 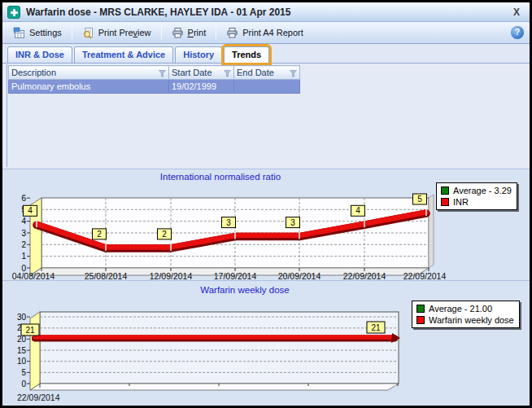 I want to click on tab-treatment-advice: Treatment & Advice, so click(x=124, y=55).